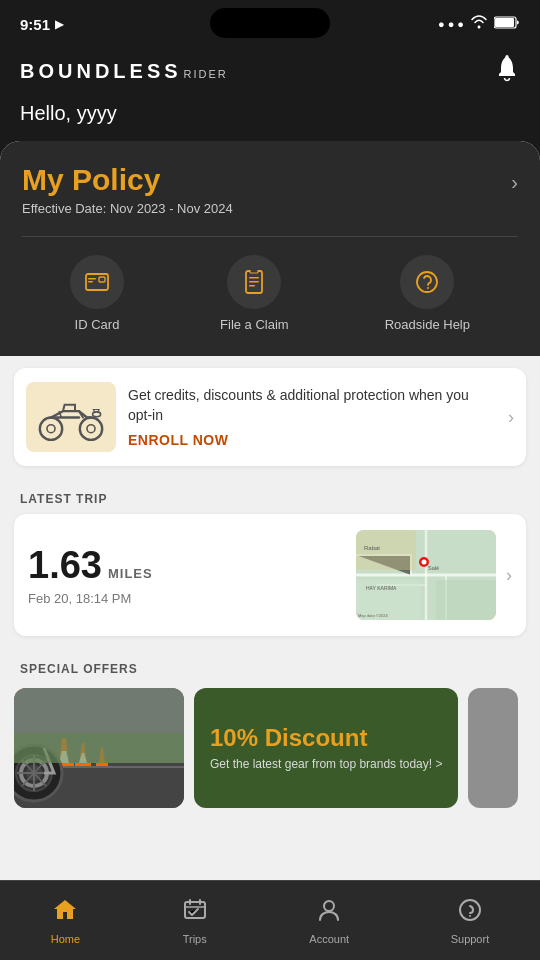  I want to click on trip-arrow-icon: ›, so click(509, 576).